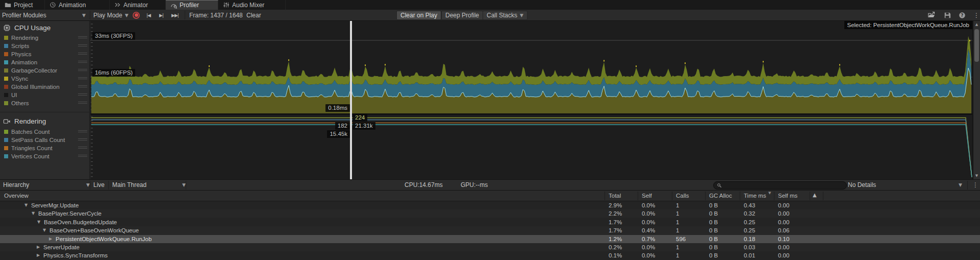  I want to click on cell-self-ms: 0.06, so click(784, 230).